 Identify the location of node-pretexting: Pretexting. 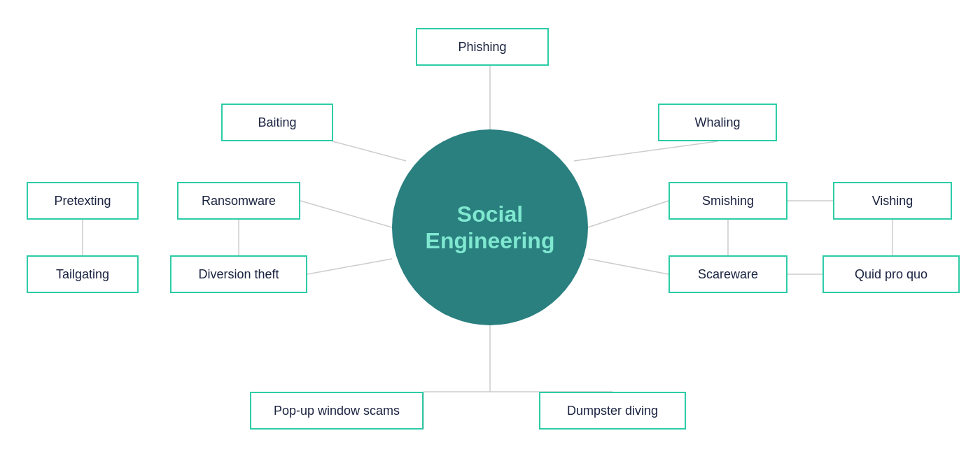
(83, 201).